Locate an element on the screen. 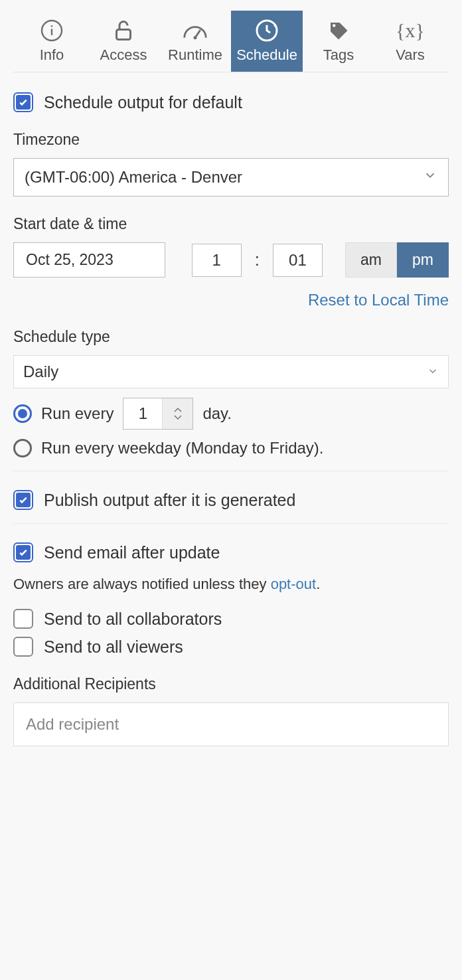  info-icon is located at coordinates (52, 31).